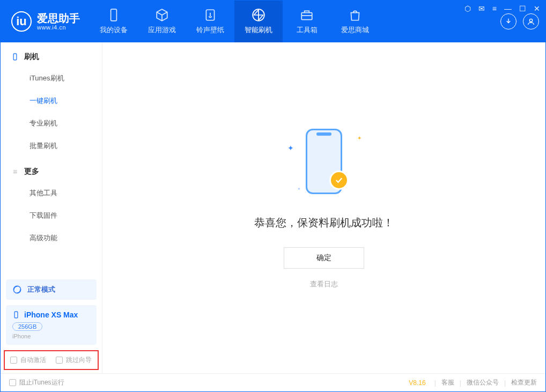 The image size is (546, 392). Describe the element at coordinates (32, 172) in the screenshot. I see `group-title: 更多` at that location.